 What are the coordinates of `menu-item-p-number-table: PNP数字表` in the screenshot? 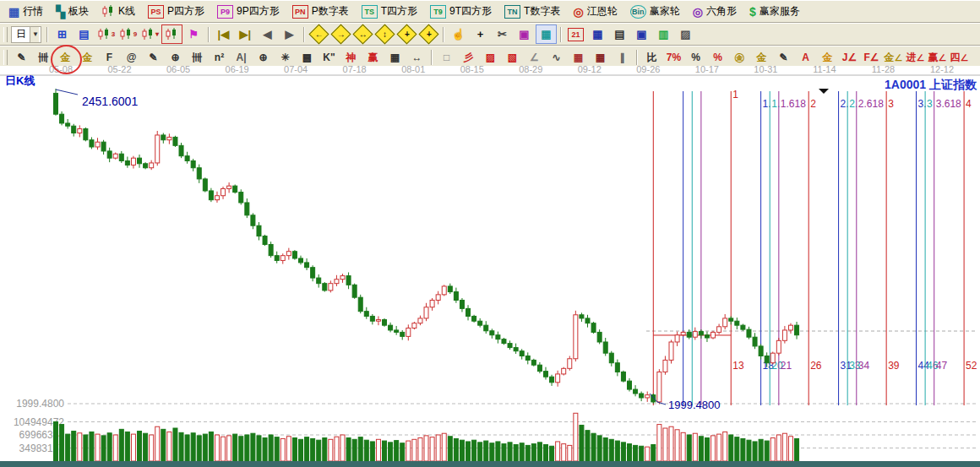 It's located at (321, 12).